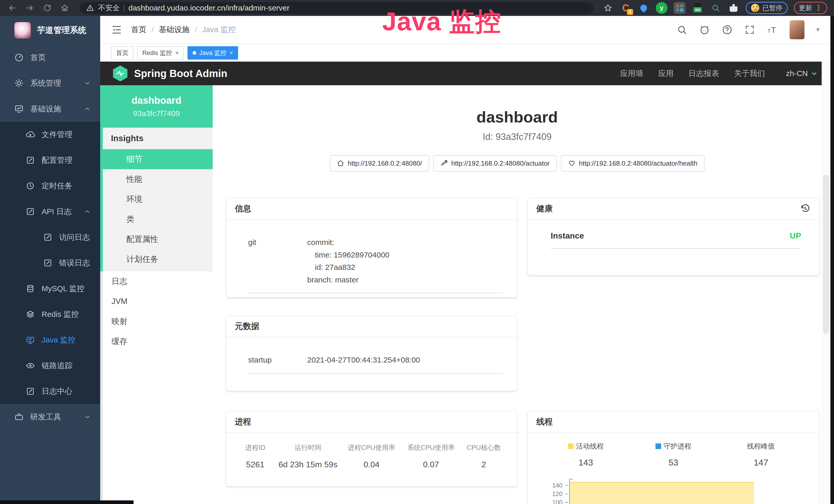  Describe the element at coordinates (674, 455) in the screenshot. I see `thread-stat-守护进程: 守护进程53` at that location.